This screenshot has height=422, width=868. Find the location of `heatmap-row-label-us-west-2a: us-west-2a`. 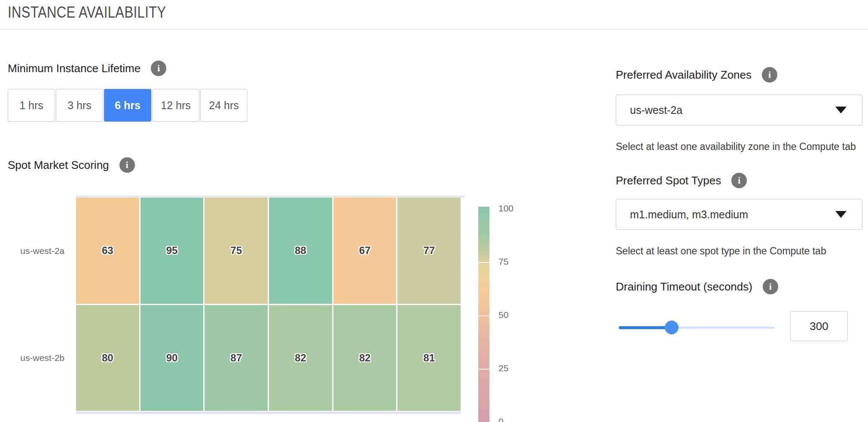

heatmap-row-label-us-west-2a: us-west-2a is located at coordinates (32, 251).